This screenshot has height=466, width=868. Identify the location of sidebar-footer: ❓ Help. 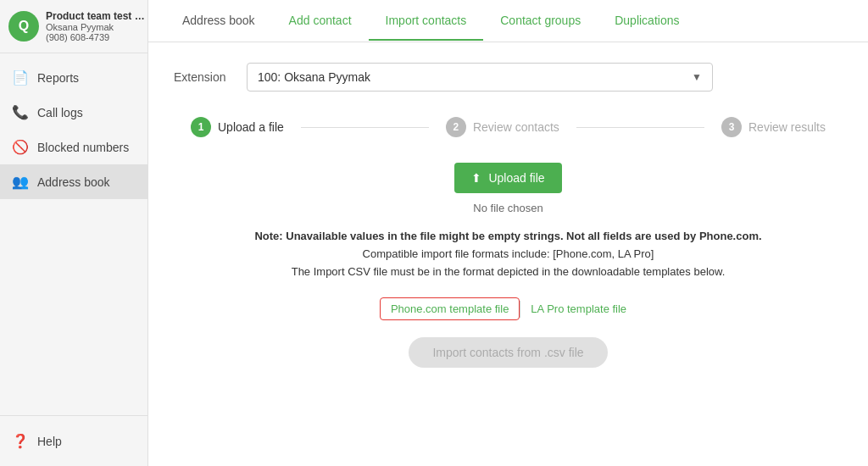
(74, 441).